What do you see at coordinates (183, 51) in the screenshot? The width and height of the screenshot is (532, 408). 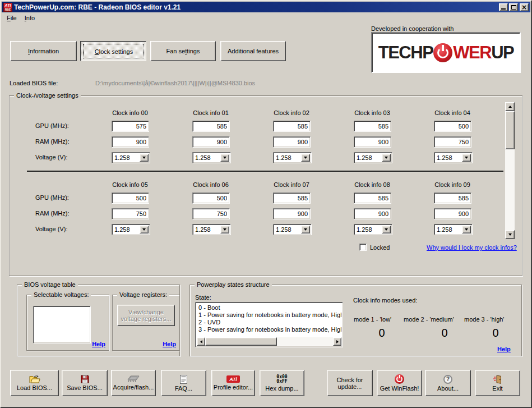 I see `tab-fan-settings: Fan settings` at bounding box center [183, 51].